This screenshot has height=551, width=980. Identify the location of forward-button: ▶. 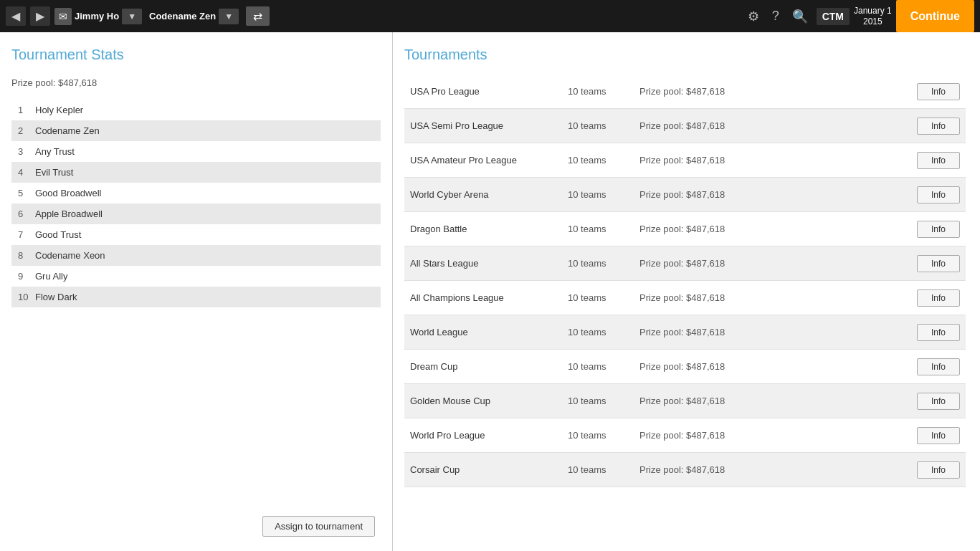
(40, 16).